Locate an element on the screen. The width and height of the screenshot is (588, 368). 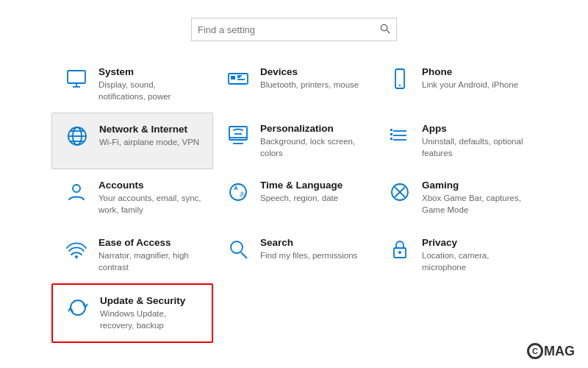
setting-item-apps: Apps Uninstall, defaults, optional featu… is located at coordinates (456, 141).